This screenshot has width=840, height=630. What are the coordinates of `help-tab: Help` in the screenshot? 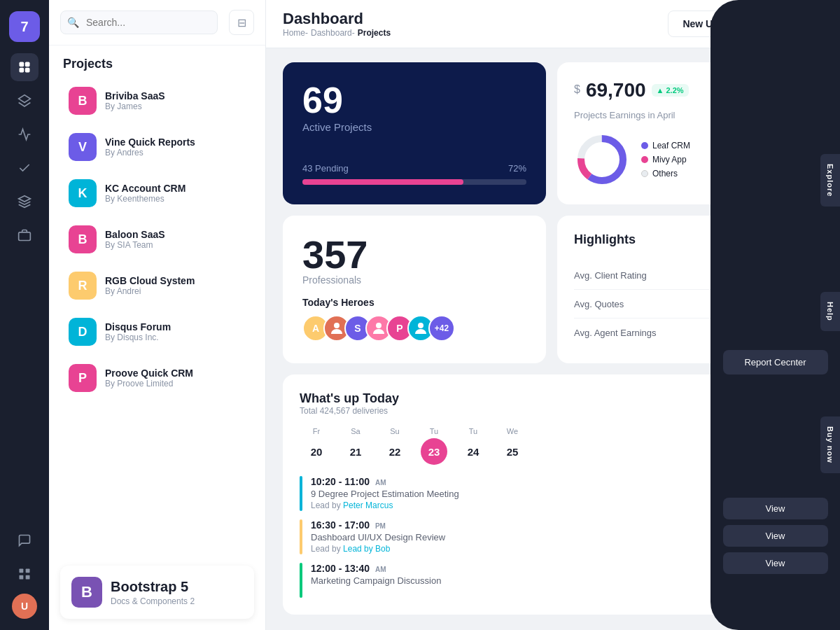 It's located at (830, 312).